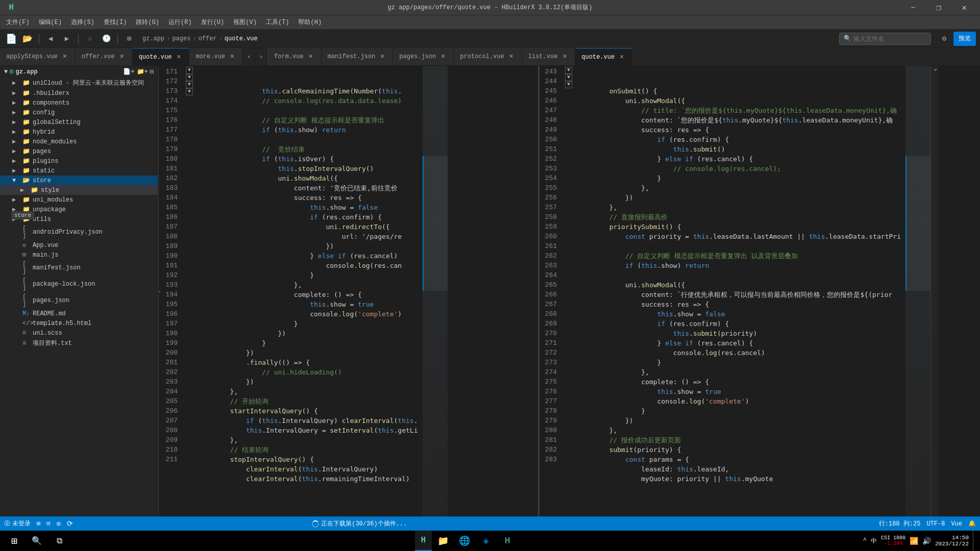 The height and width of the screenshot is (551, 980). I want to click on taskbar-time: 14:50 2023/12/22, so click(952, 541).